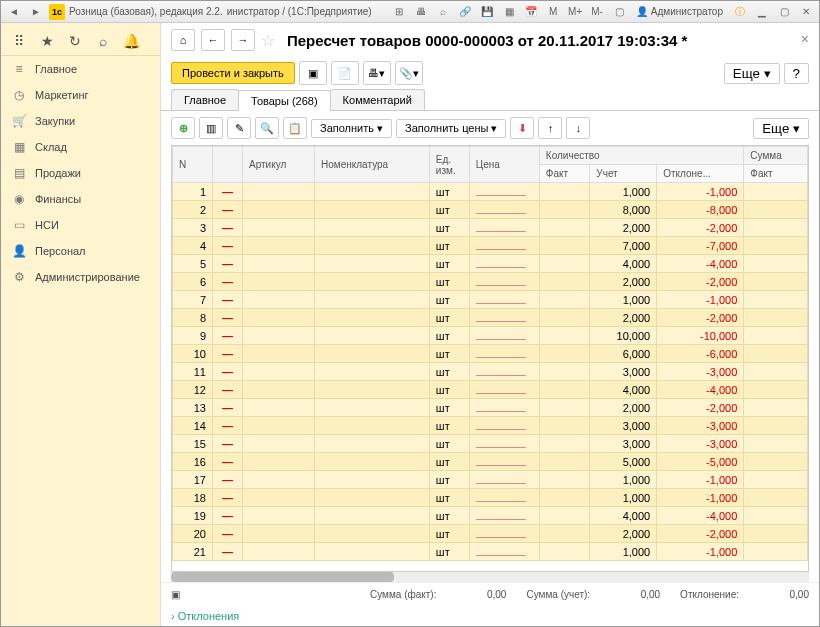  I want to click on col-article: Артикул, so click(279, 165).